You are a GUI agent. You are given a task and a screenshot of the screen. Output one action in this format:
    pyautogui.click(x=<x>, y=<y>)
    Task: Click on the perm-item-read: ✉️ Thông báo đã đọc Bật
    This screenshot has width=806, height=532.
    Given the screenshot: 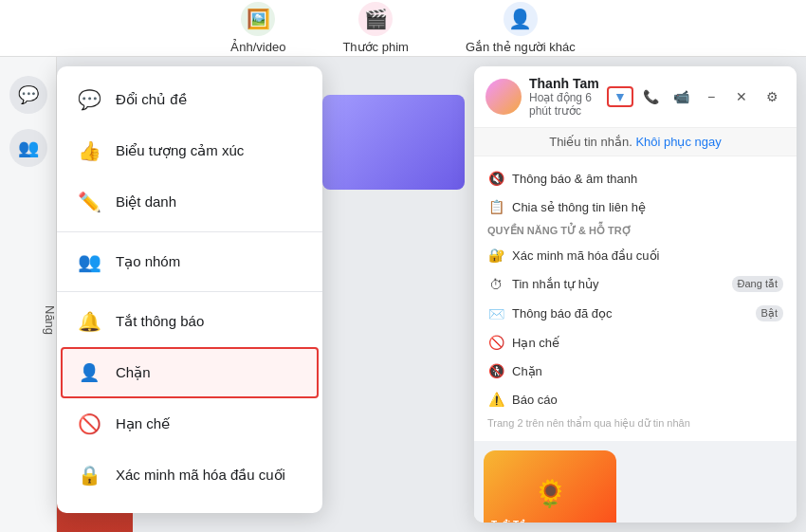 What is the action you would take?
    pyautogui.click(x=635, y=313)
    